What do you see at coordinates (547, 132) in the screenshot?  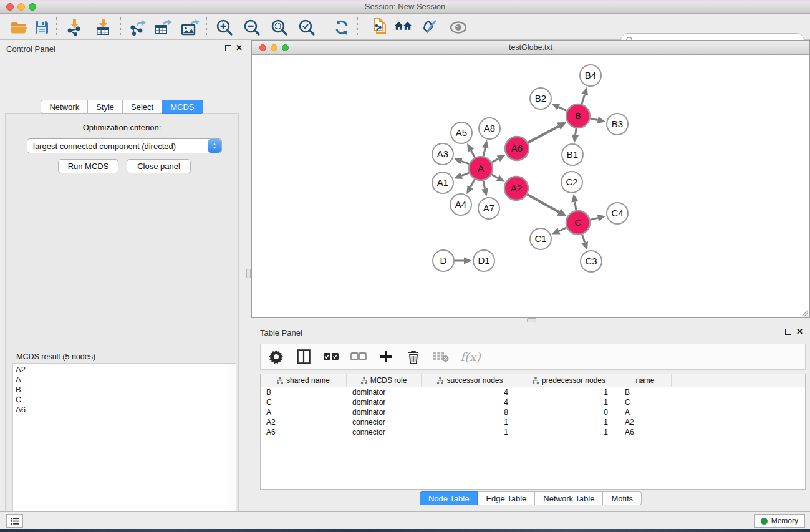 I see `edge-A6-B` at bounding box center [547, 132].